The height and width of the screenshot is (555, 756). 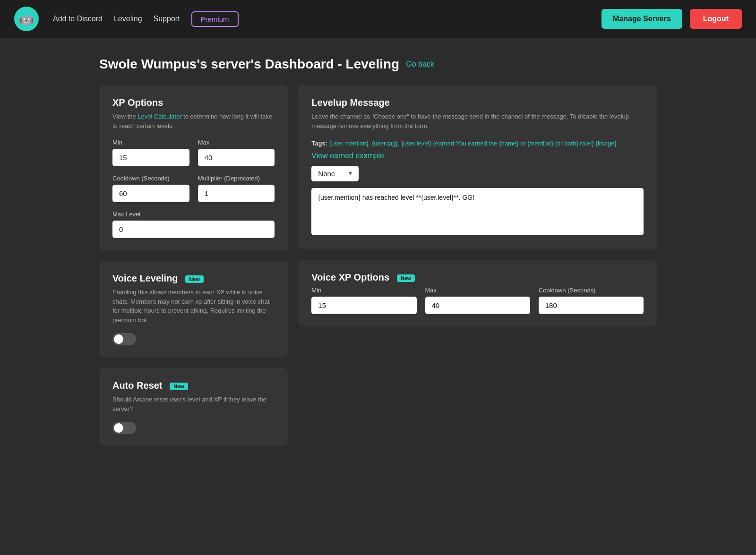 What do you see at coordinates (194, 188) in the screenshot?
I see `xp-cooldown-multiplier-row: Cooldown (Seconds) Multiplier (Deprecate…` at bounding box center [194, 188].